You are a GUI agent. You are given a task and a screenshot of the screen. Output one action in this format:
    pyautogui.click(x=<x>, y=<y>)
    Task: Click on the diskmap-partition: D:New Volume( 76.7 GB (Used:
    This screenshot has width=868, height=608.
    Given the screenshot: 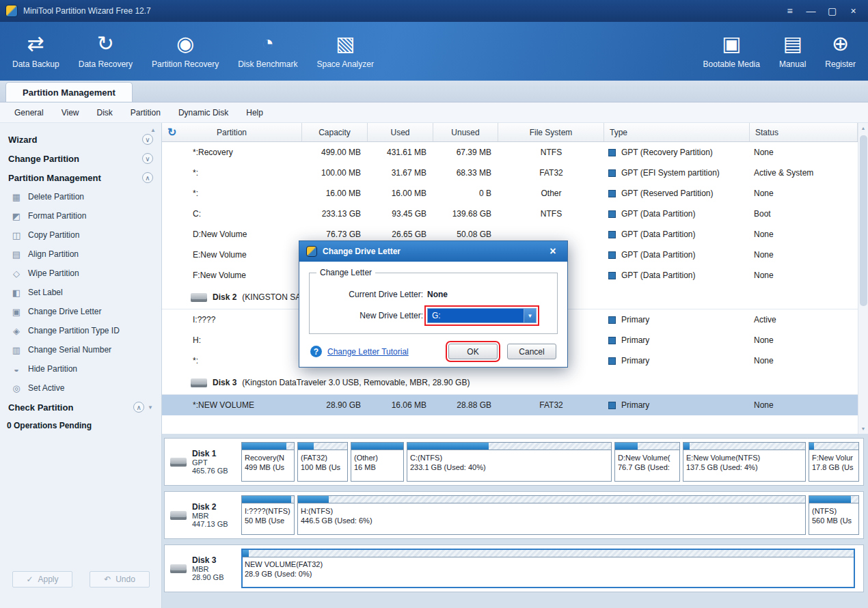 What is the action you would take?
    pyautogui.click(x=647, y=462)
    